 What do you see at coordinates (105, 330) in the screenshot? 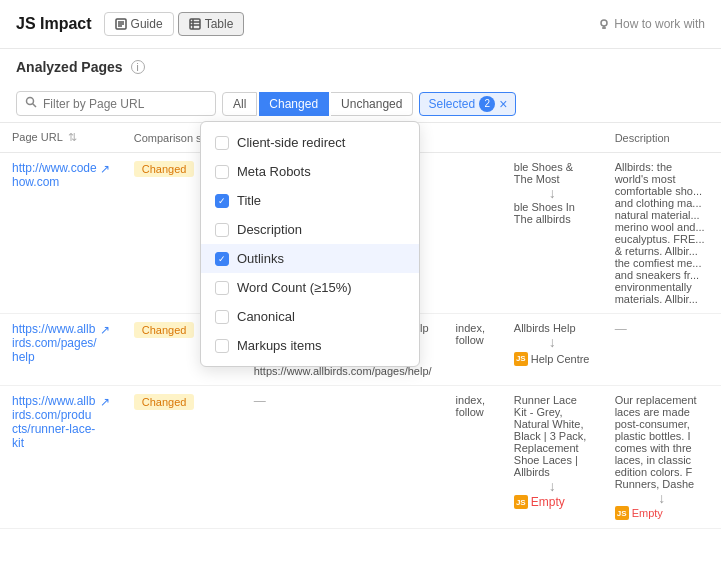
I see `external-link-icon-2: ↗` at bounding box center [105, 330].